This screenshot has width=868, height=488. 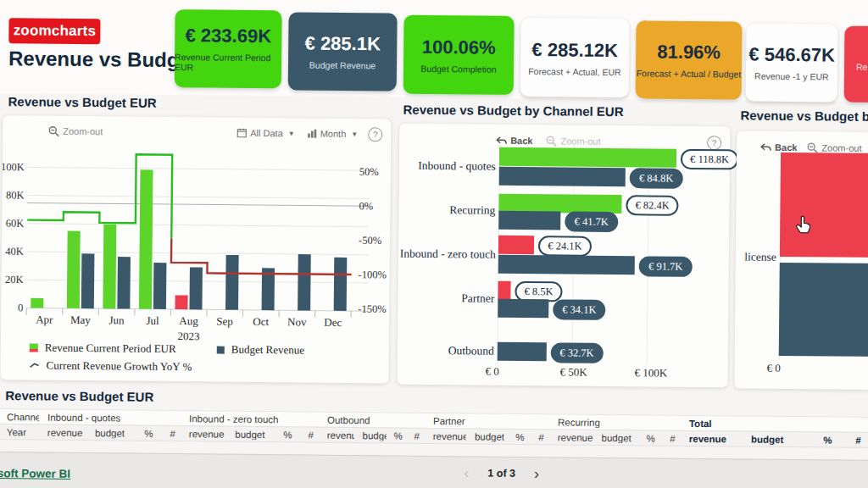 What do you see at coordinates (230, 419) in the screenshot?
I see `table-group-header: Inbound - zero touch` at bounding box center [230, 419].